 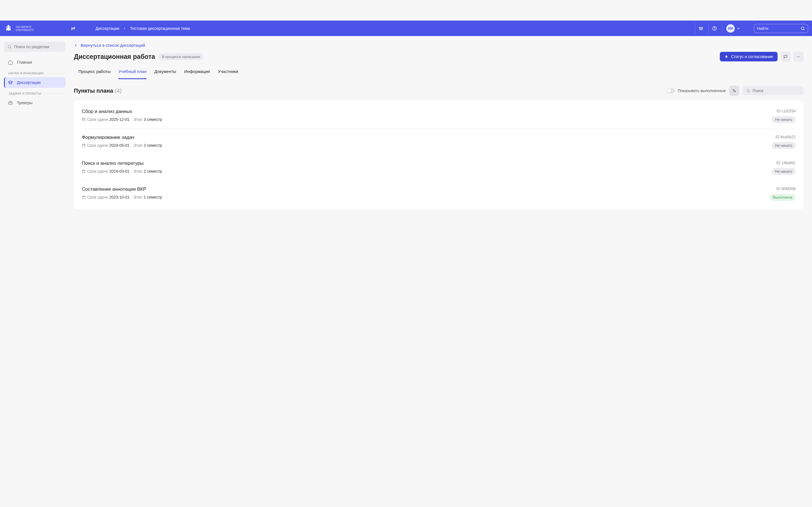 What do you see at coordinates (785, 57) in the screenshot?
I see `chat-icon` at bounding box center [785, 57].